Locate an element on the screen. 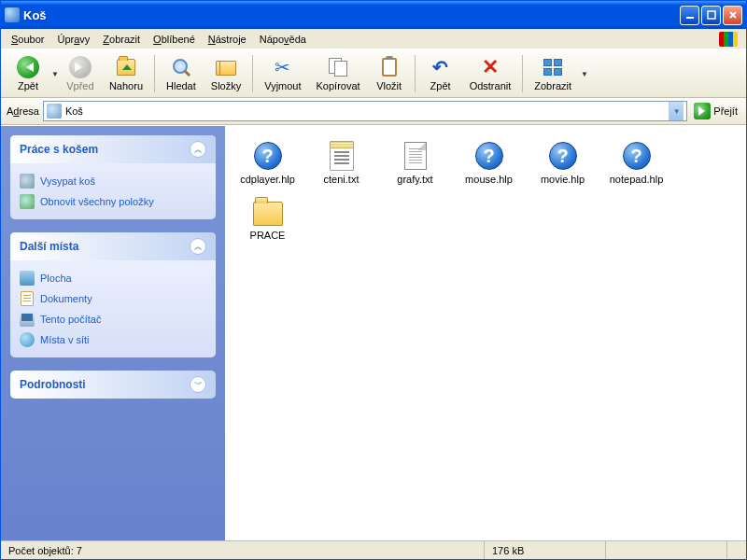 The width and height of the screenshot is (747, 560). close-button is located at coordinates (732, 15).